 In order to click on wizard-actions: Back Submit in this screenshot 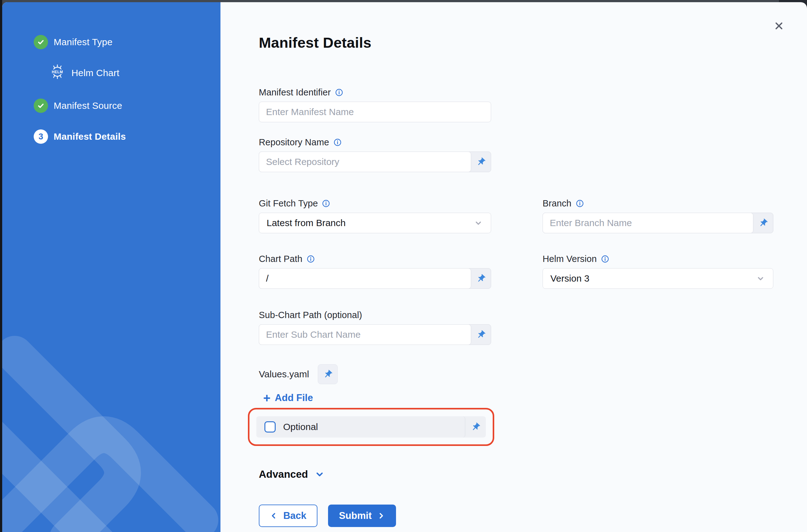, I will do `click(518, 516)`.